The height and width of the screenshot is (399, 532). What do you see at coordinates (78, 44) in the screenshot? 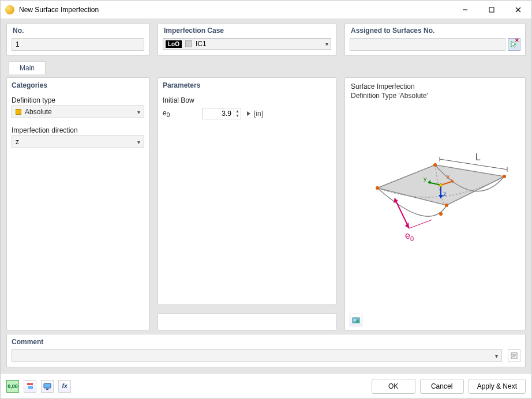
I see `no-input` at bounding box center [78, 44].